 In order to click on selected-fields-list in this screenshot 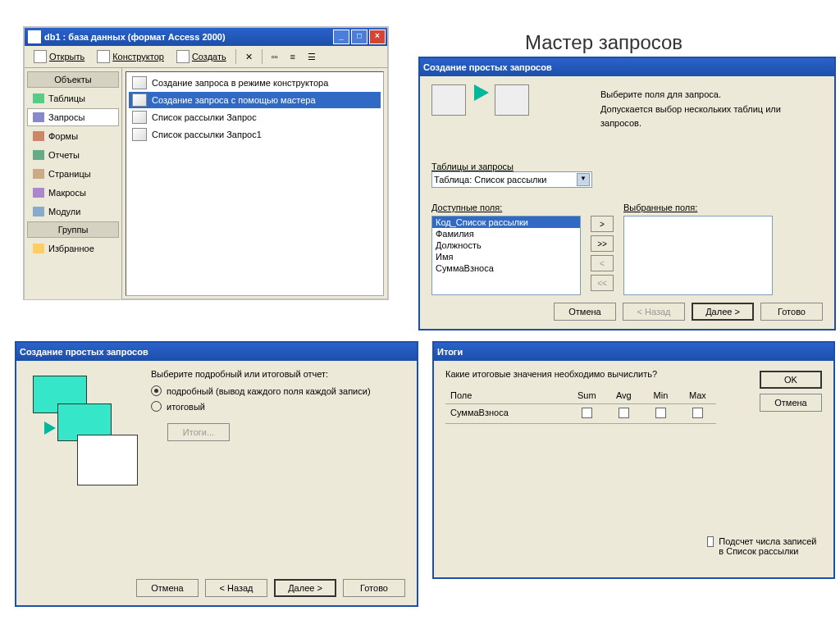, I will do `click(698, 256)`.